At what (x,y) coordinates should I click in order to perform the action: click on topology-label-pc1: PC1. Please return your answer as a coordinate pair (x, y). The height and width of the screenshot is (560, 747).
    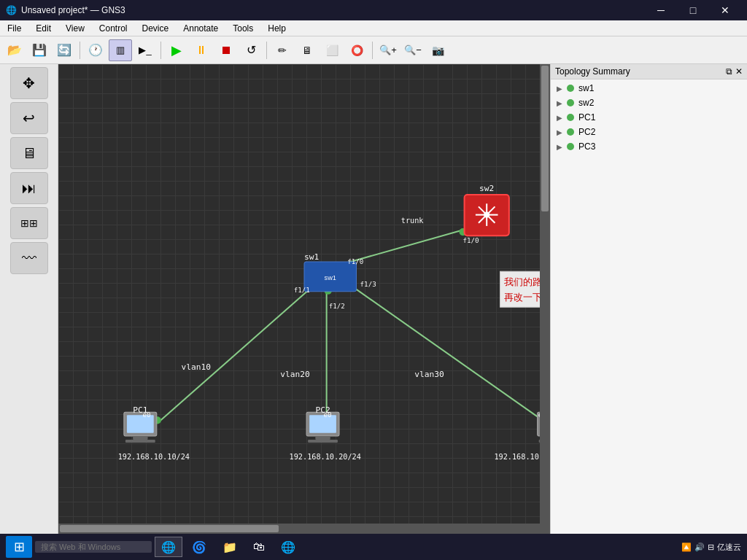
    Looking at the image, I should click on (587, 117).